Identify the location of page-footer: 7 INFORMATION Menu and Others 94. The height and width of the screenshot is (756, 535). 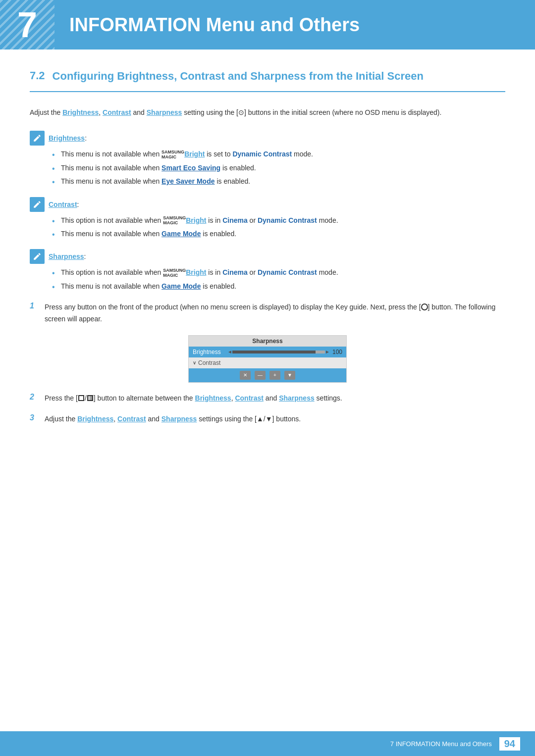
(268, 744).